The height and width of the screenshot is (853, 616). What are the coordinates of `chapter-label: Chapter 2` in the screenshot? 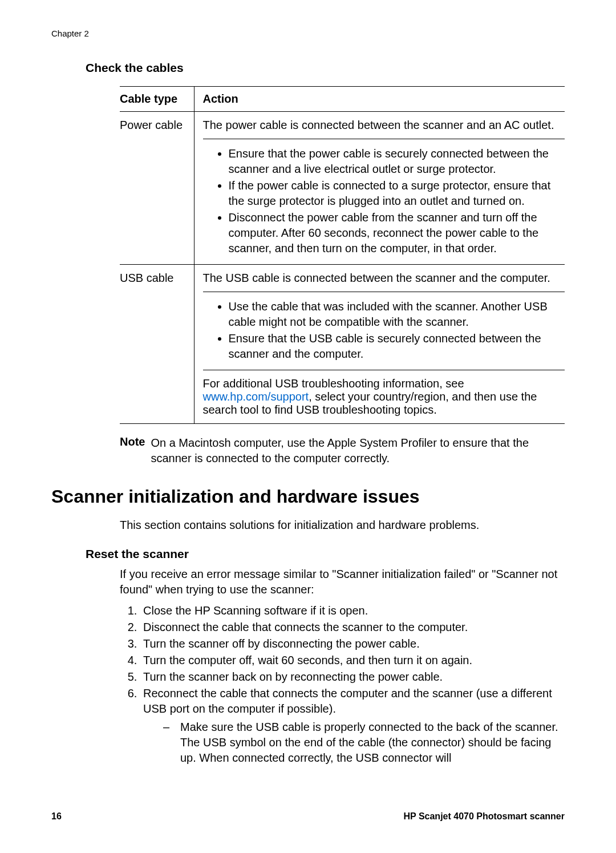 It's located at (308, 33).